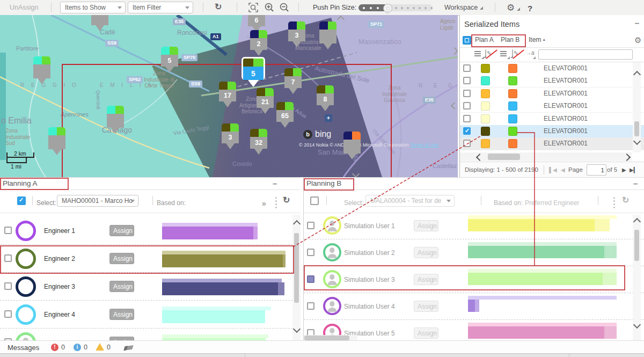 The width and height of the screenshot is (644, 357). I want to click on plan-b-column: Plan B, so click(510, 40).